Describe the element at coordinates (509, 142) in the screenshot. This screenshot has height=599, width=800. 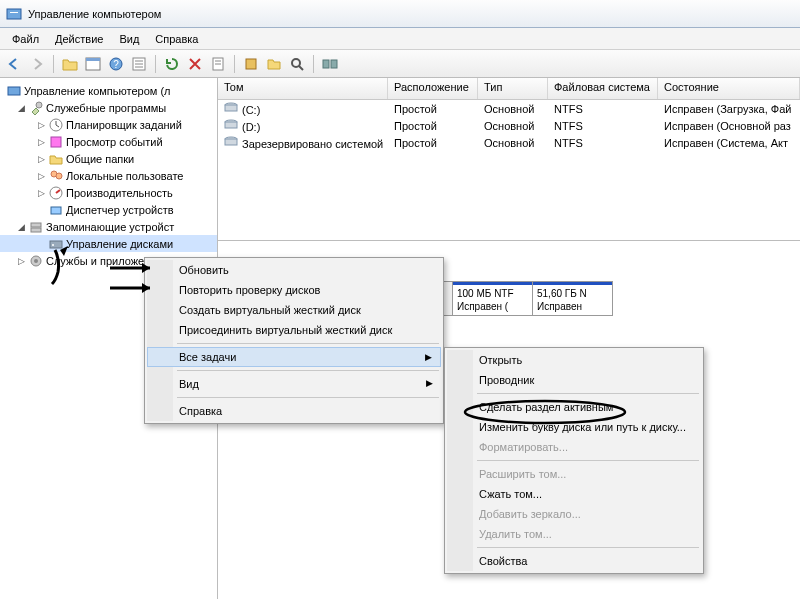
I see `list-item: Зарезервировано системой Простой Основно…` at that location.